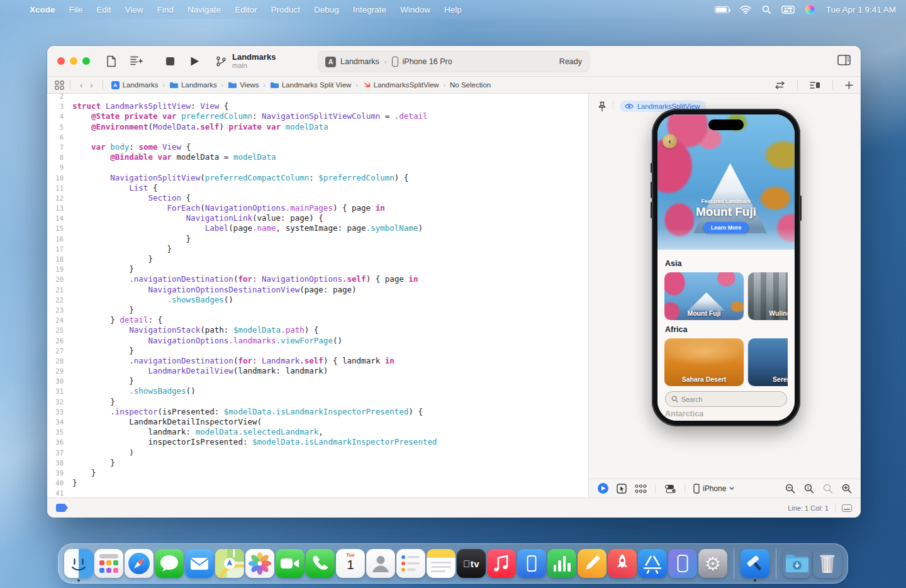 The width and height of the screenshot is (906, 588). What do you see at coordinates (109, 563) in the screenshot?
I see `dock-launchpad-icon` at bounding box center [109, 563].